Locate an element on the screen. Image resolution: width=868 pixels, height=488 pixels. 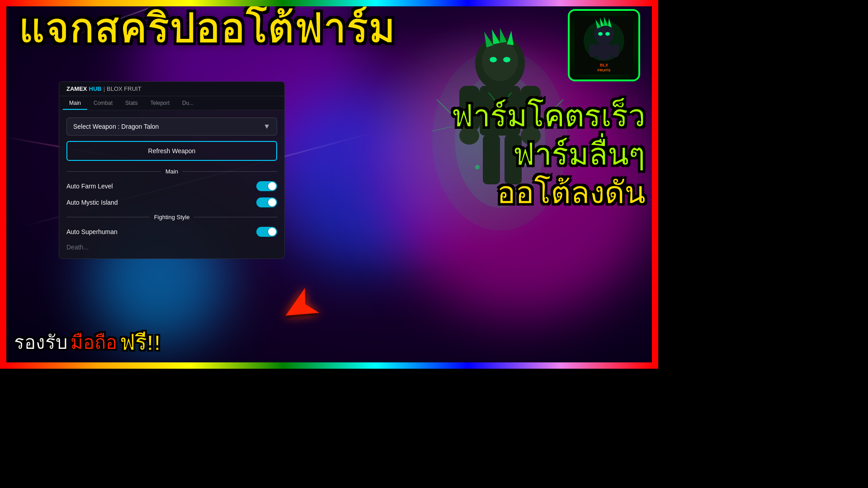
game-logo-container: BLX FRUITS is located at coordinates (604, 47).